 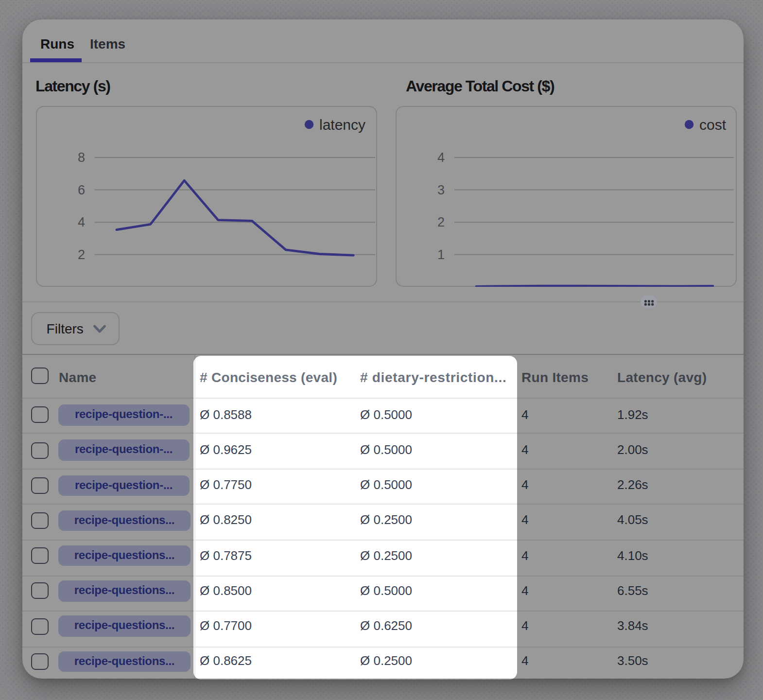 What do you see at coordinates (342, 124) in the screenshot?
I see `svg-text: latency` at bounding box center [342, 124].